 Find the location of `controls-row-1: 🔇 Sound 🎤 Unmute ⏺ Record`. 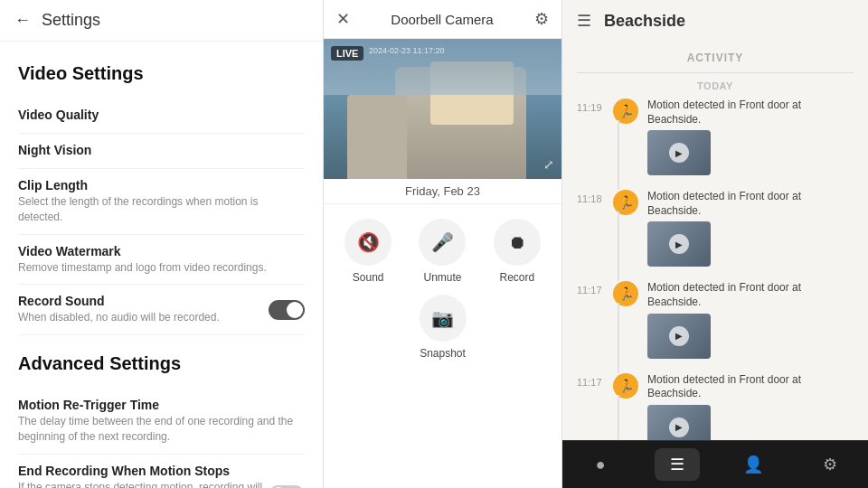

controls-row-1: 🔇 Sound 🎤 Unmute ⏺ Record is located at coordinates (443, 251).